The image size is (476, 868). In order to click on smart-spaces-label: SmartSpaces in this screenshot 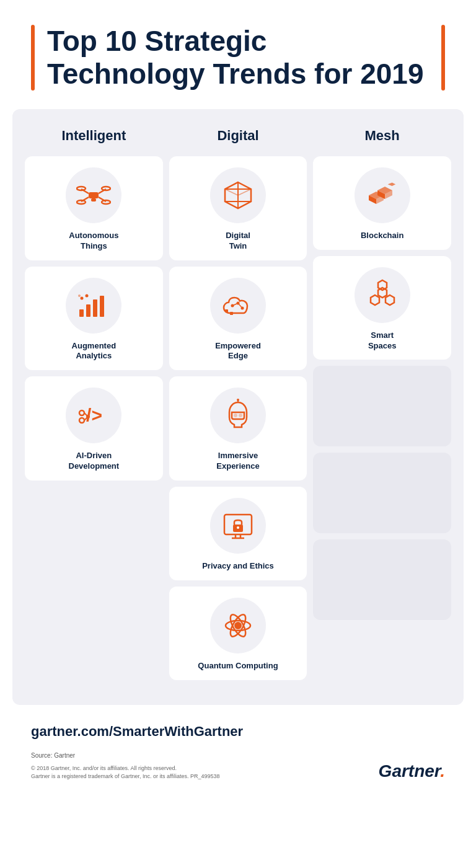, I will do `click(382, 341)`.